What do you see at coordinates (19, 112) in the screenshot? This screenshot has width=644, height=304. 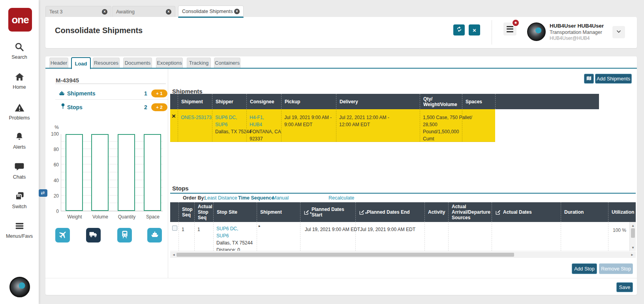 I see `sidebar-item-problems: Problems` at bounding box center [19, 112].